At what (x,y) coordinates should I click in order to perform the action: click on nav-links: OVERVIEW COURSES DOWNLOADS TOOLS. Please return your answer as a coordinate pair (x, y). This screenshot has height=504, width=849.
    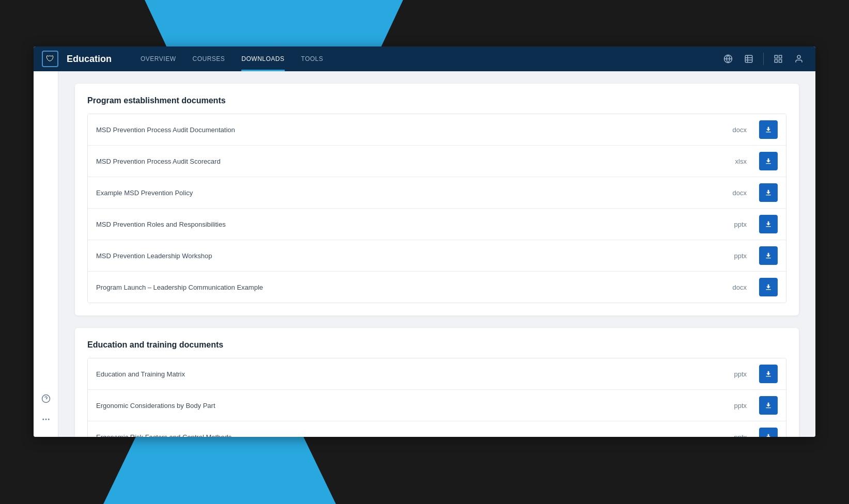
    Looking at the image, I should click on (426, 59).